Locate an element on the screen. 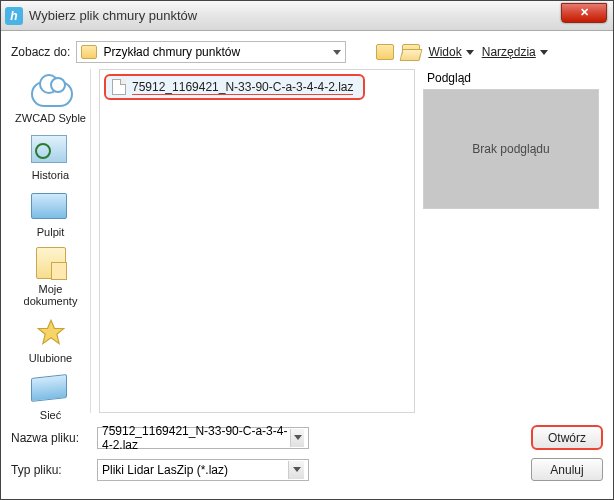 The height and width of the screenshot is (500, 614). view-label: Widok is located at coordinates (444, 52).